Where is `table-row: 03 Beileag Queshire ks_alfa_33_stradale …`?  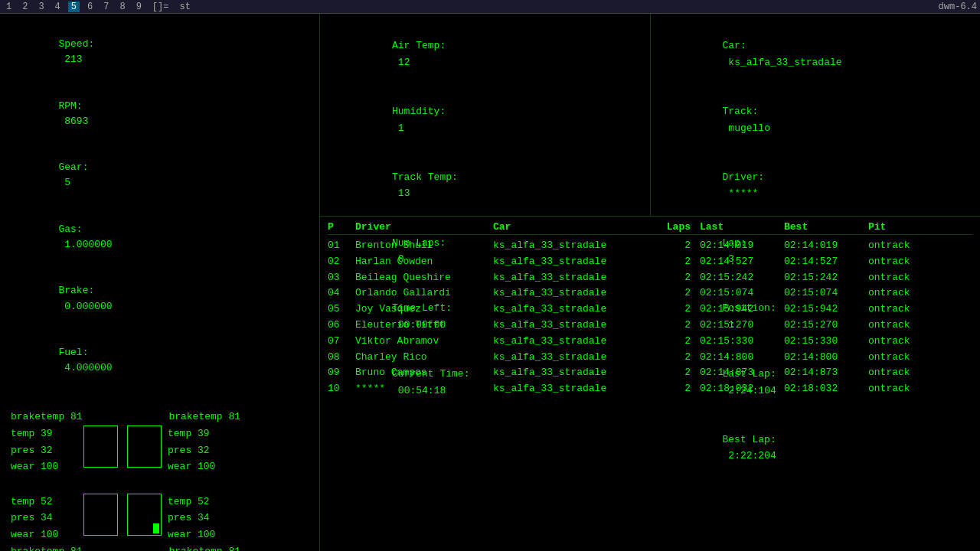
table-row: 03 Beileag Queshire ks_alfa_33_stradale … is located at coordinates (650, 279).